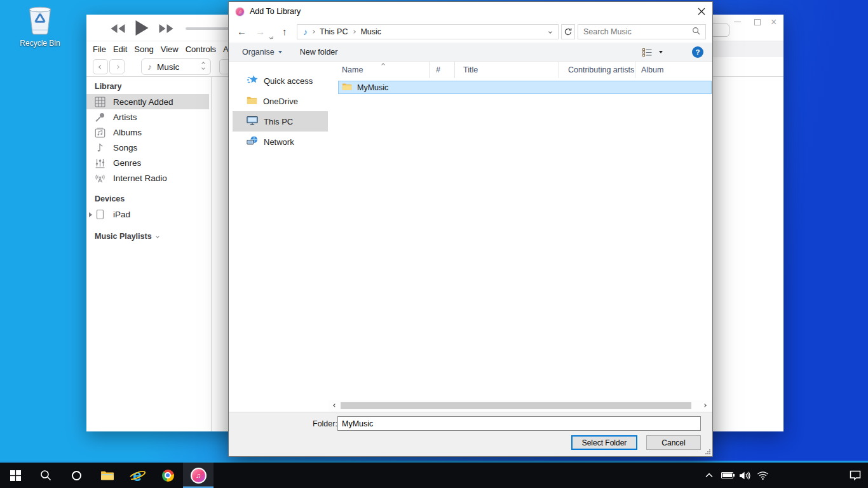  I want to click on cortana-button, so click(76, 475).